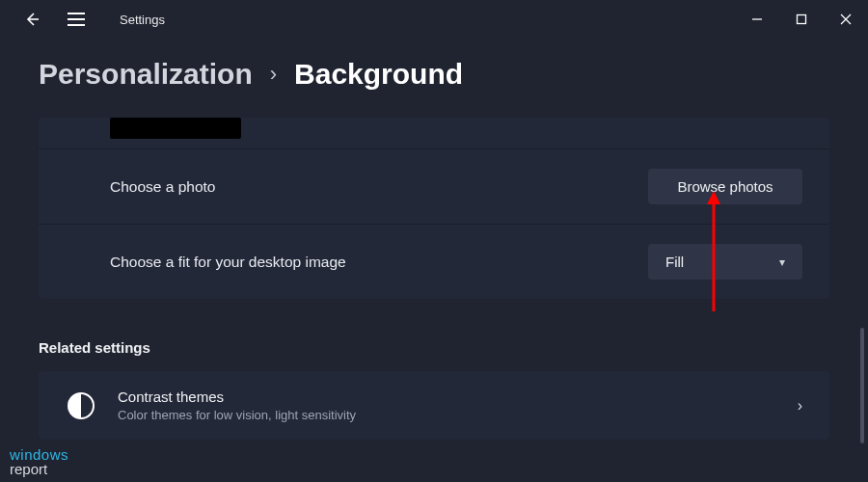 This screenshot has width=868, height=482. Describe the element at coordinates (32, 19) in the screenshot. I see `back-arrow-icon` at that location.